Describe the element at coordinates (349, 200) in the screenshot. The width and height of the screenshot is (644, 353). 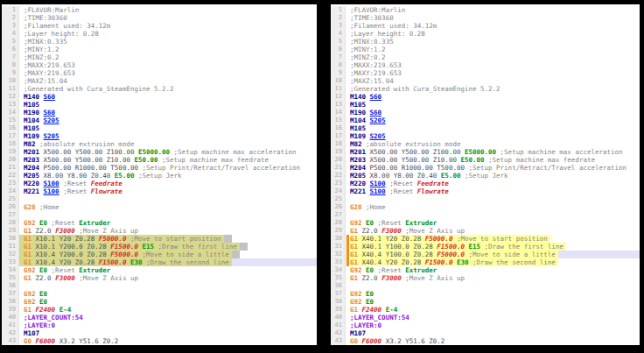
I see `code-text` at that location.